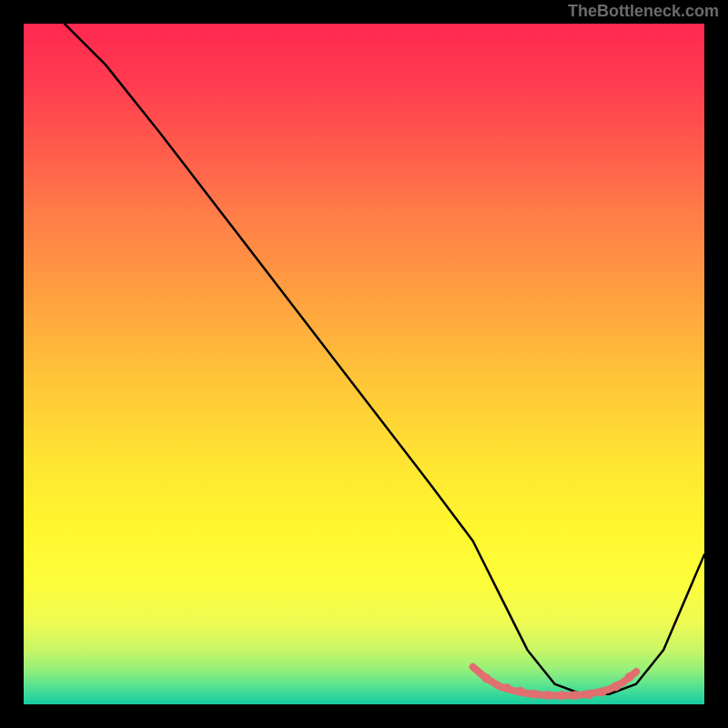  Describe the element at coordinates (643, 11) in the screenshot. I see `watermark-text: TheBottleneck.com` at that location.